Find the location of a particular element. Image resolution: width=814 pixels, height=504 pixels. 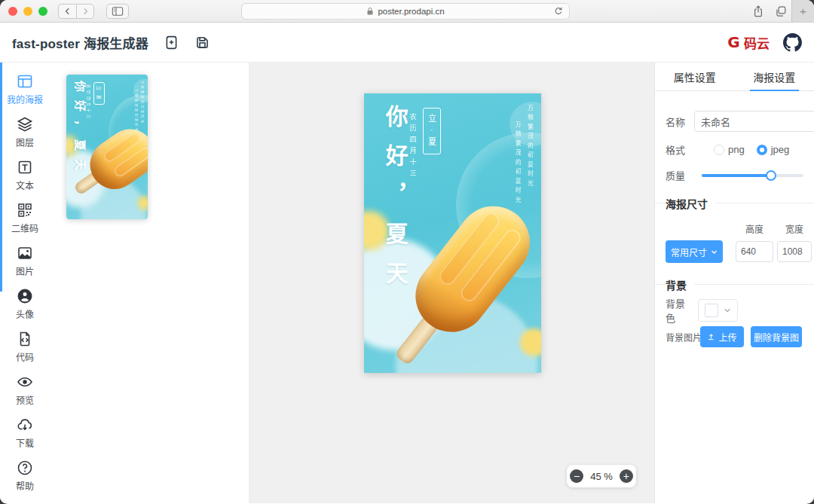

quality-slider-handle is located at coordinates (771, 176).